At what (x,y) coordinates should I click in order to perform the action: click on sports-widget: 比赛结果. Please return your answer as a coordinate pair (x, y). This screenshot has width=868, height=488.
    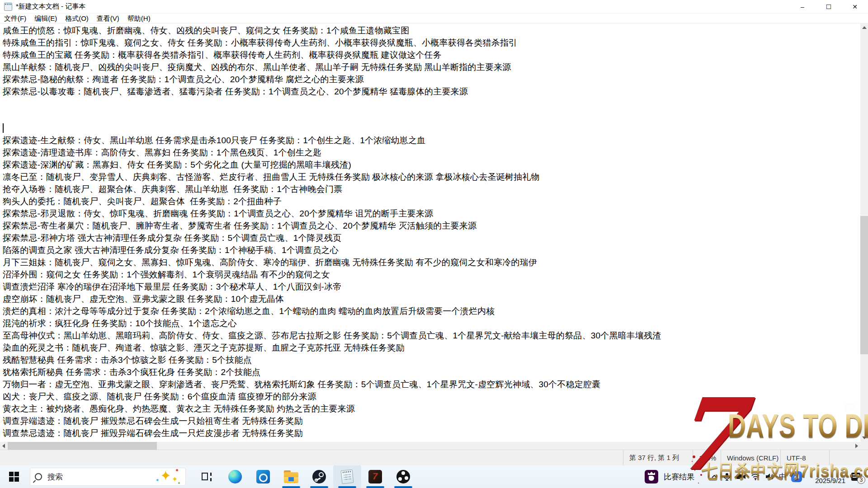
    Looking at the image, I should click on (670, 477).